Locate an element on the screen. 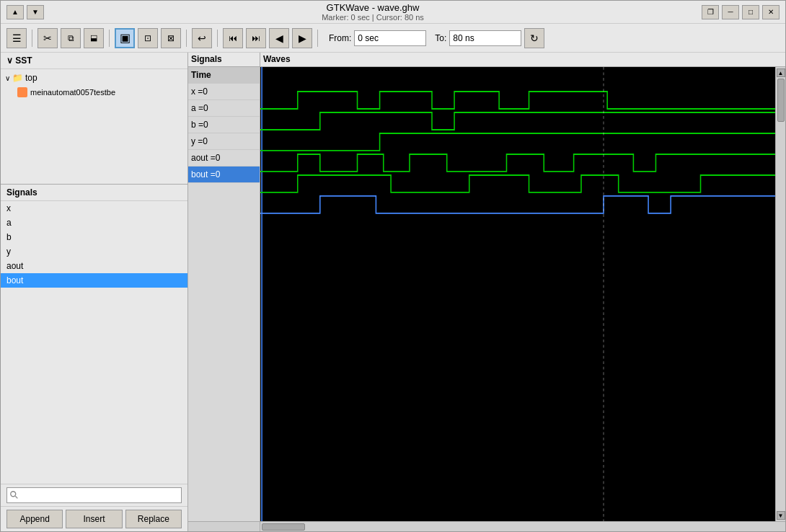 This screenshot has height=532, width=786. signal-row-b: b =0 is located at coordinates (224, 125).